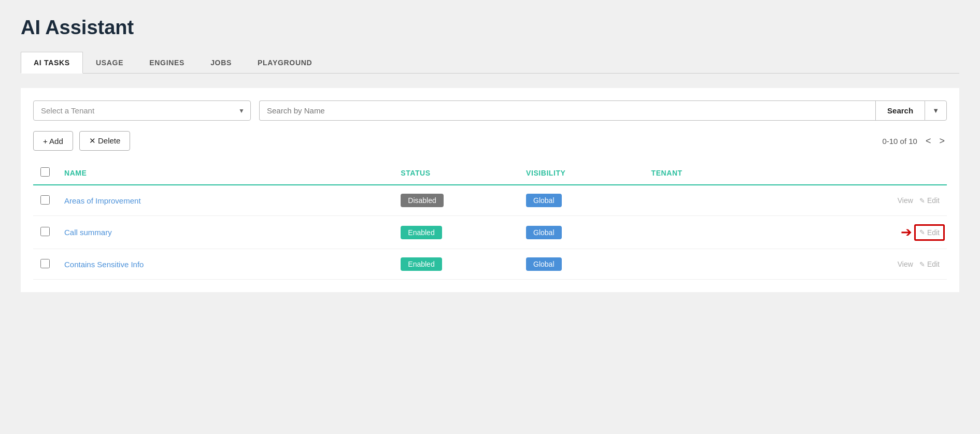 This screenshot has width=980, height=434. Describe the element at coordinates (456, 200) in the screenshot. I see `row-status-cell: Disabled` at that location.